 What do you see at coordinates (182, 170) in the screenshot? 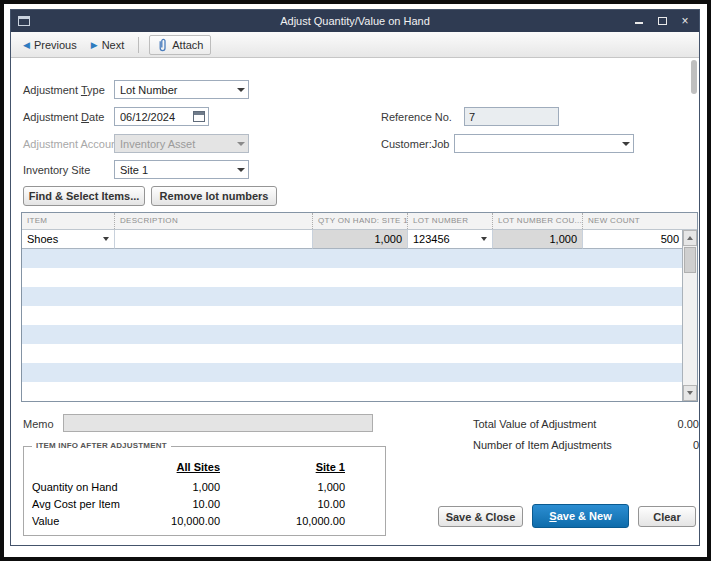
I see `inventory-site-dropdown: Site 1` at bounding box center [182, 170].